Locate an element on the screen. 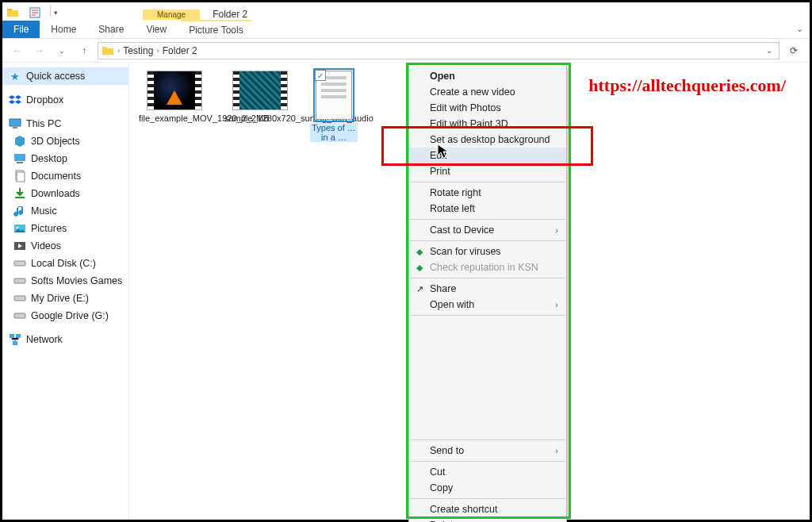 The height and width of the screenshot is (522, 812). refresh-button: ⟳ is located at coordinates (794, 51).